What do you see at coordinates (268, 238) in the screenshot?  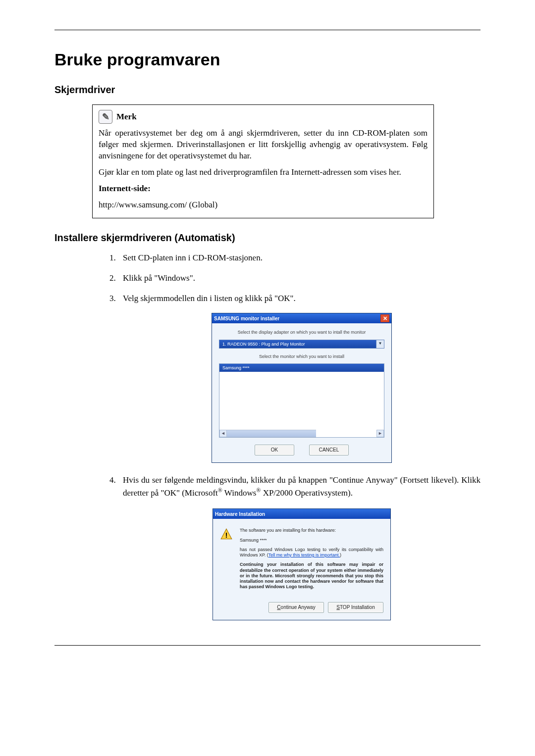 I see `section-install-auto: Installere skjermdriveren (Automatisk)` at bounding box center [268, 238].